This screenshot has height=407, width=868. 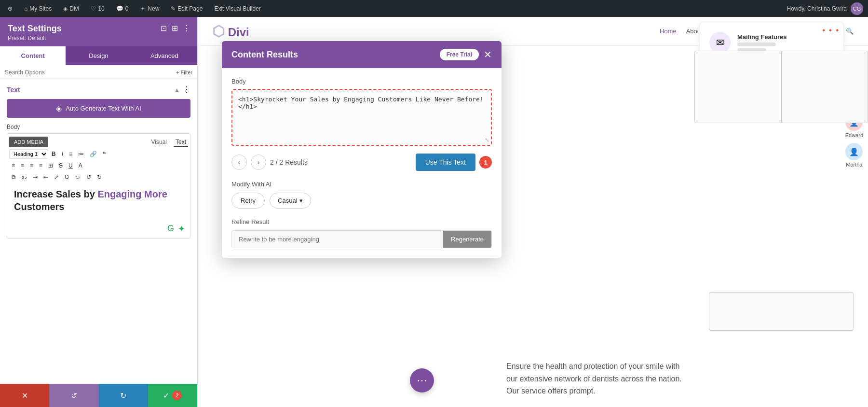 What do you see at coordinates (41, 166) in the screenshot?
I see `align-justify-button: ≡` at bounding box center [41, 166].